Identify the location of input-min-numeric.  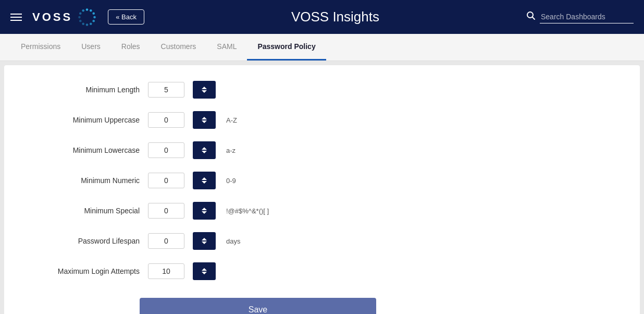
(166, 180).